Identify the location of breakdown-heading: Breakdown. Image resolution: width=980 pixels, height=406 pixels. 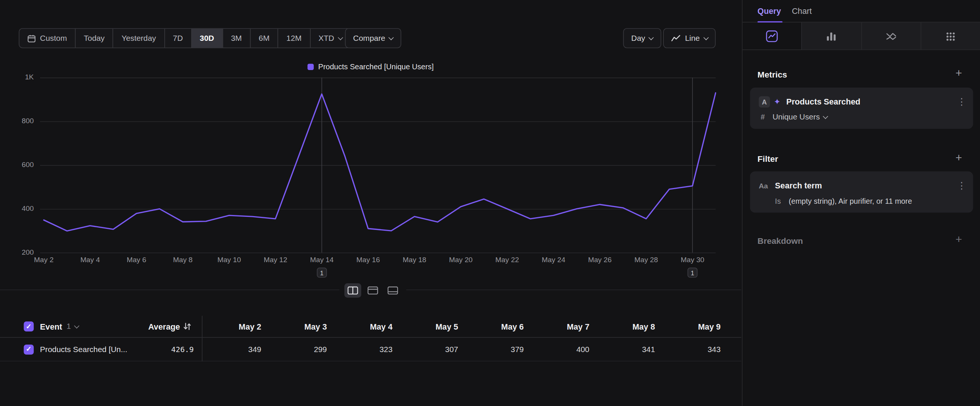
(781, 241).